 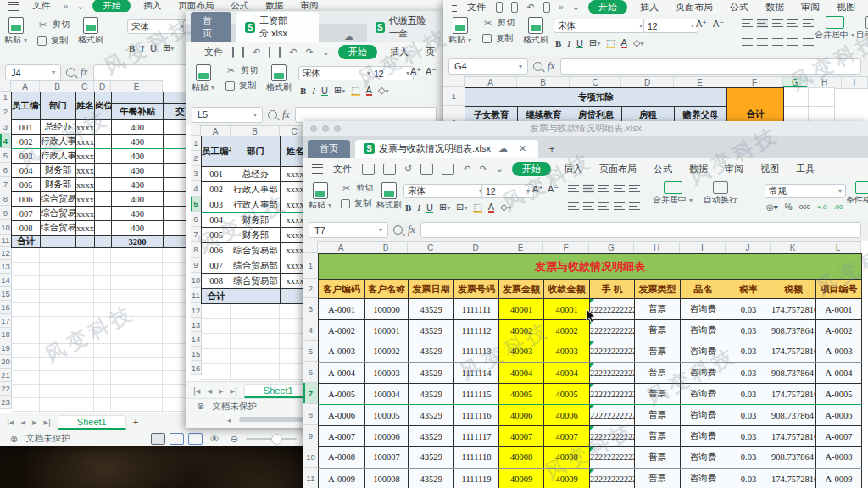 I want to click on cell: 40001, so click(x=522, y=310).